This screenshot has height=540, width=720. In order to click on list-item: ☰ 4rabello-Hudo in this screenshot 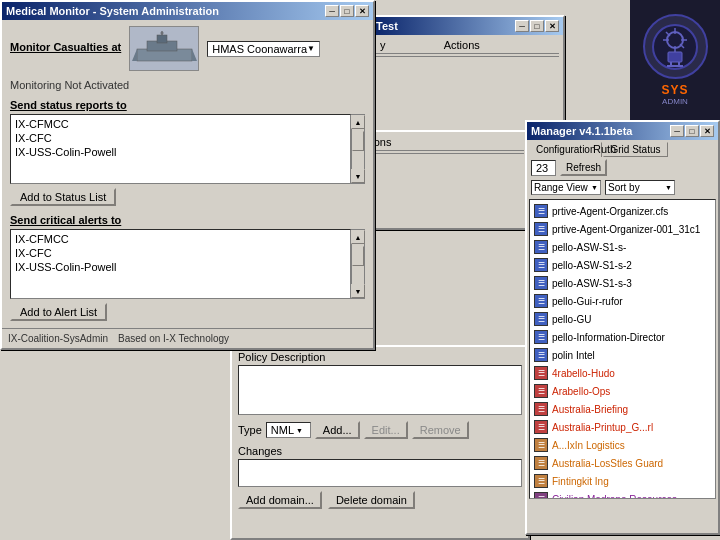, I will do `click(622, 373)`.